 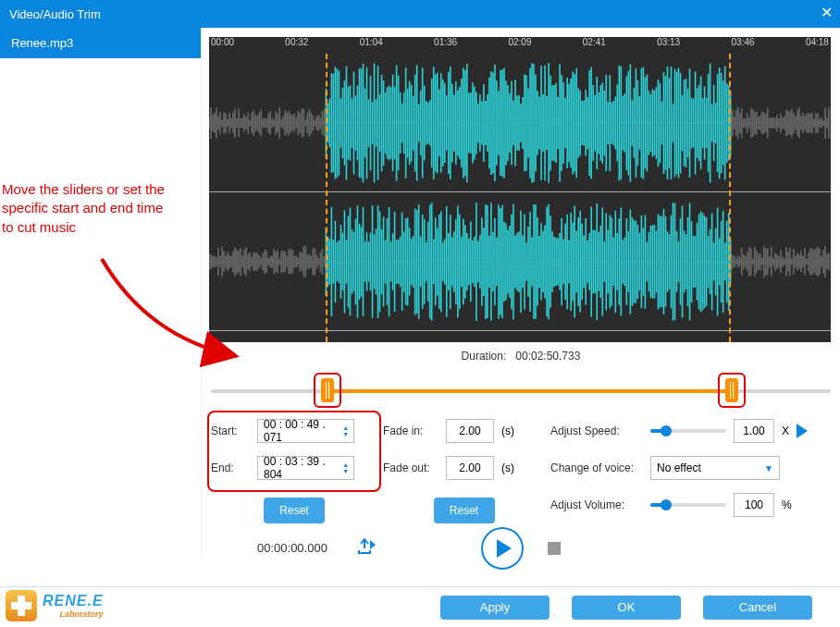 I want to click on volume-slider, so click(x=688, y=505).